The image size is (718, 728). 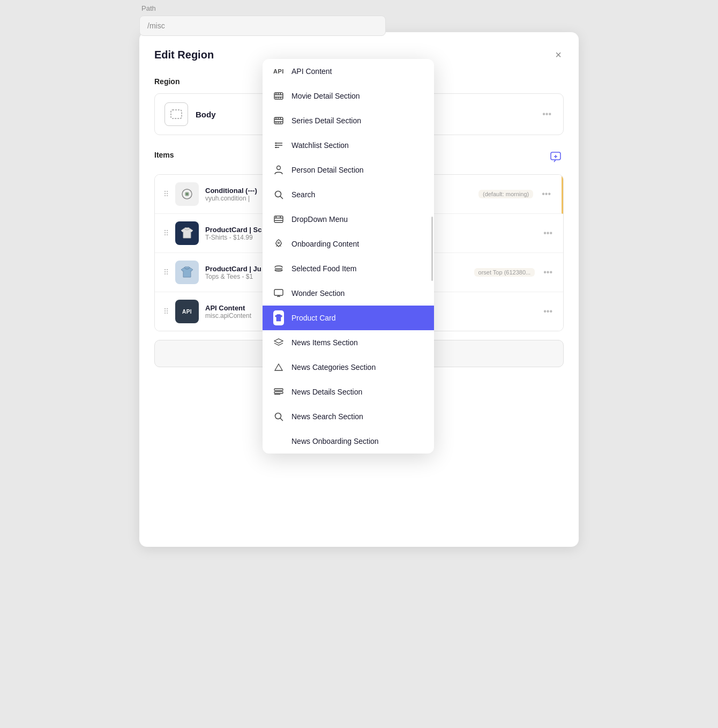 What do you see at coordinates (348, 367) in the screenshot?
I see `dropdown-item-news-categories: News Categories Section` at bounding box center [348, 367].